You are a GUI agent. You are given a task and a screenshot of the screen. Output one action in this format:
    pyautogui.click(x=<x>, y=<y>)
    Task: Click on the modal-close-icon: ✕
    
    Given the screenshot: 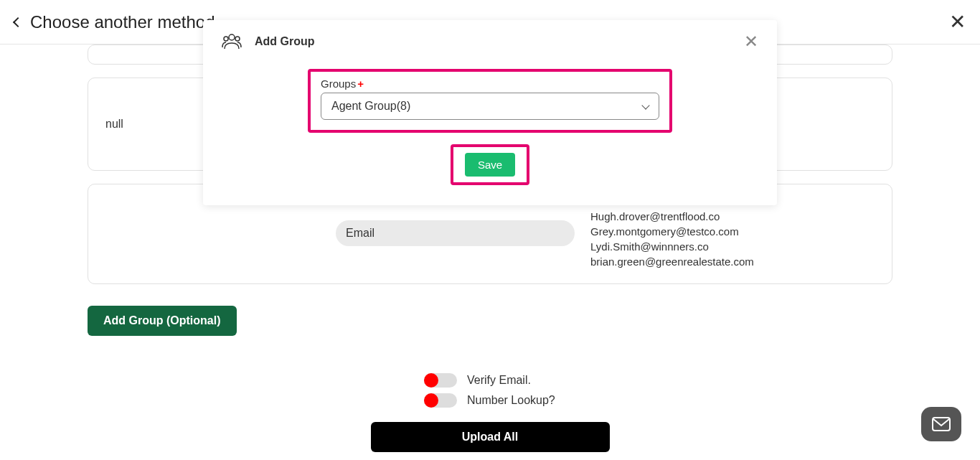 What is the action you would take?
    pyautogui.click(x=751, y=42)
    